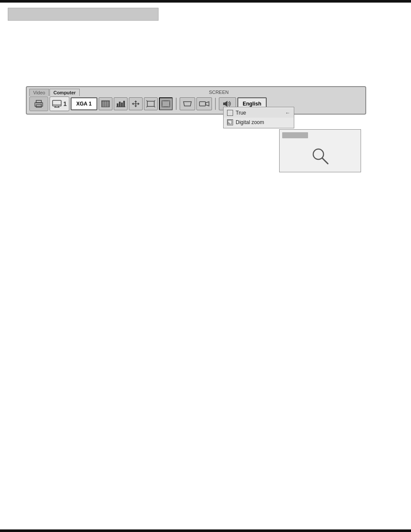 The width and height of the screenshot is (411, 532). I want to click on toolbar-row: 1 XGA 1, so click(196, 104).